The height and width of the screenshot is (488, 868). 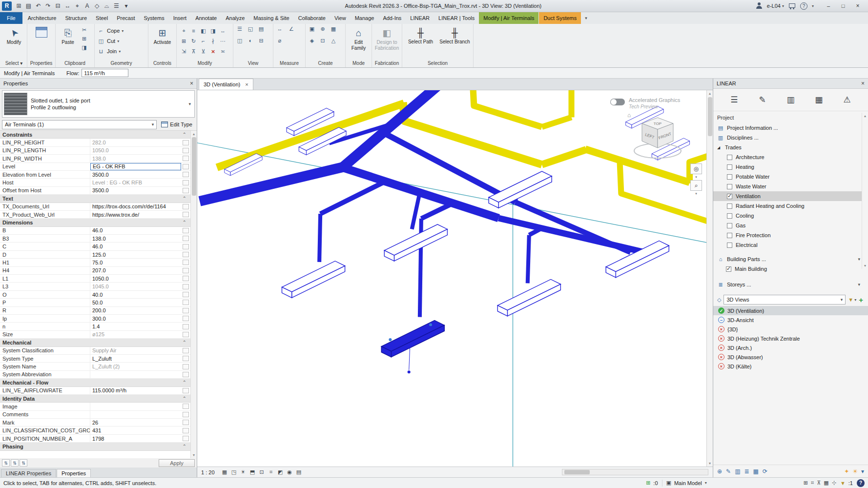 I want to click on activate-button: ⊞ Activate, so click(x=162, y=35).